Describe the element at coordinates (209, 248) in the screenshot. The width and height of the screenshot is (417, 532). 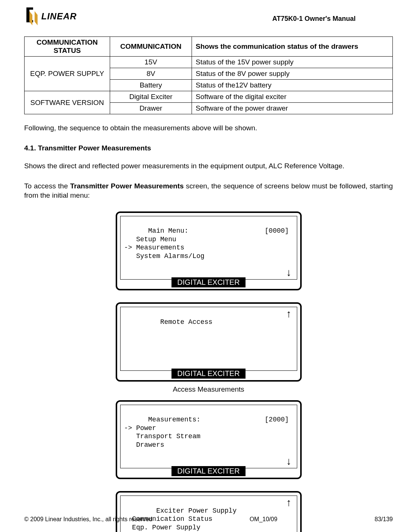
I see `lcd-content-1: Main Menu: [0000] Setup Menu -> Measurem…` at that location.